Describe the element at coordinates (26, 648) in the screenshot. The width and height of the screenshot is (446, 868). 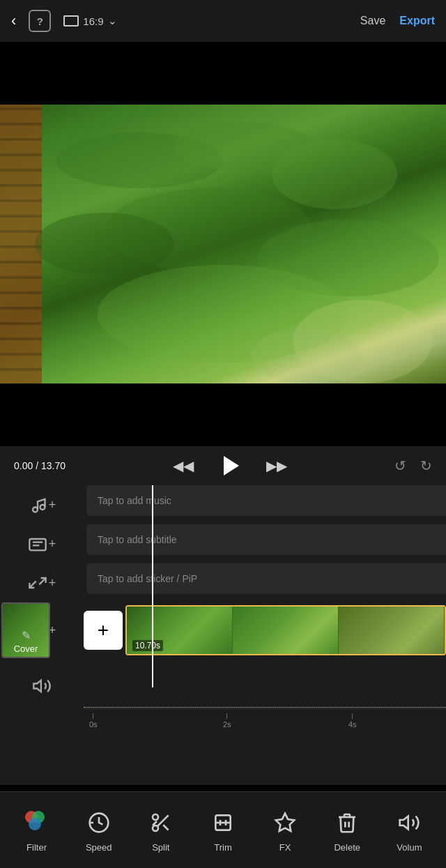
I see `cover-label: Cover` at that location.